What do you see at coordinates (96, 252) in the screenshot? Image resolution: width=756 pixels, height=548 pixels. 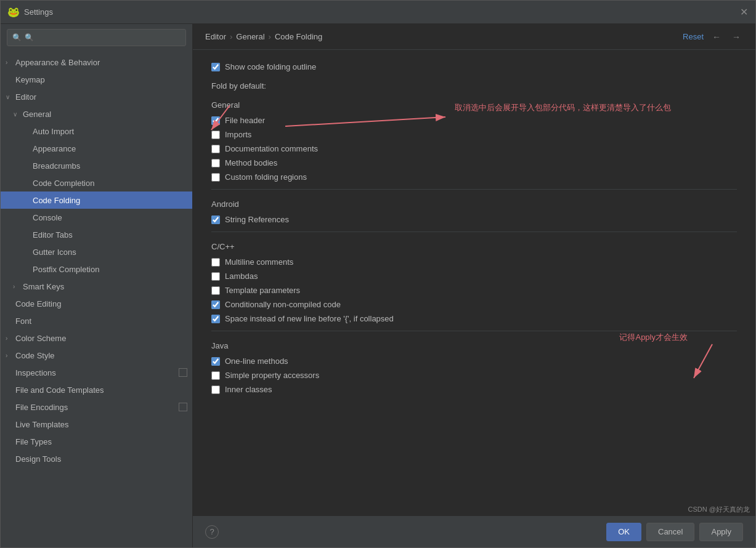 I see `sidebar-item-gutter-icons: Gutter Icons` at bounding box center [96, 252].